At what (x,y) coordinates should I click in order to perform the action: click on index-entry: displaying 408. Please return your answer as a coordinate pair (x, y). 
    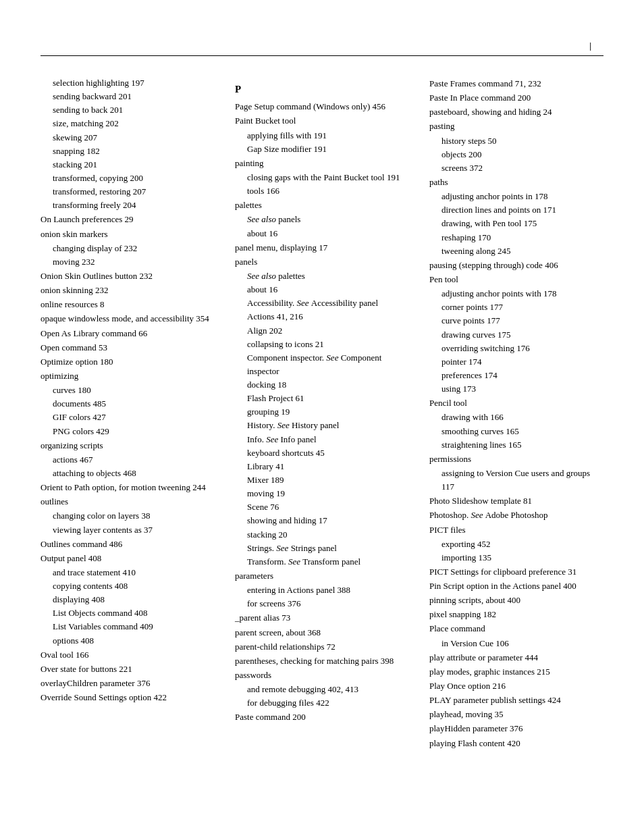
    Looking at the image, I should click on (128, 600).